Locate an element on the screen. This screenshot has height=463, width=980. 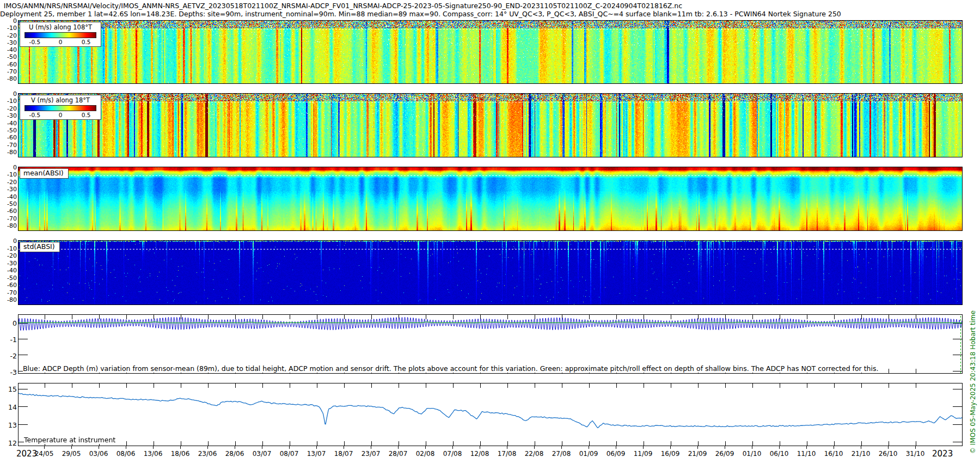
v-colorbar-gradient is located at coordinates (60, 108).